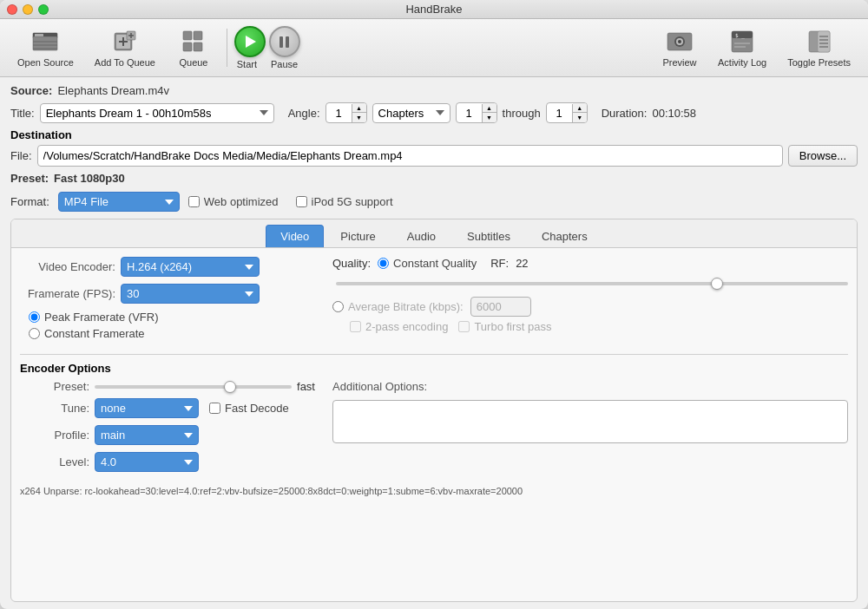  I want to click on queue-button: Queue, so click(194, 48).